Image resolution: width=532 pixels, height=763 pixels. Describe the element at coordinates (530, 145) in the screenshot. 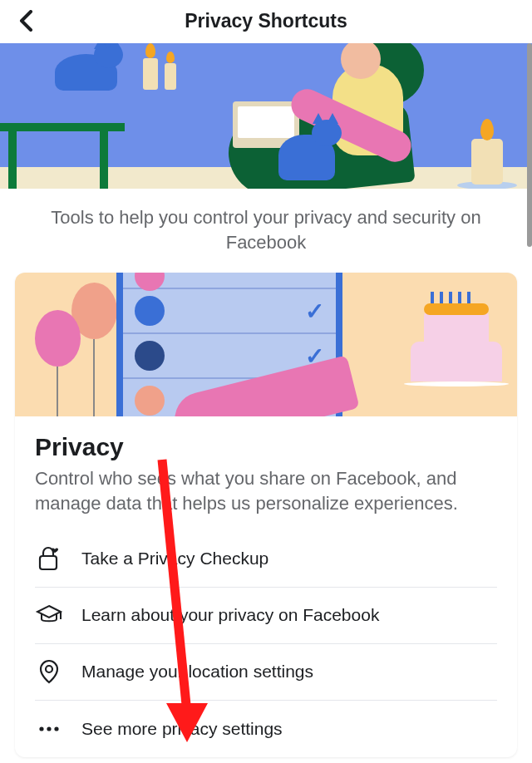

I see `scrollbar` at that location.